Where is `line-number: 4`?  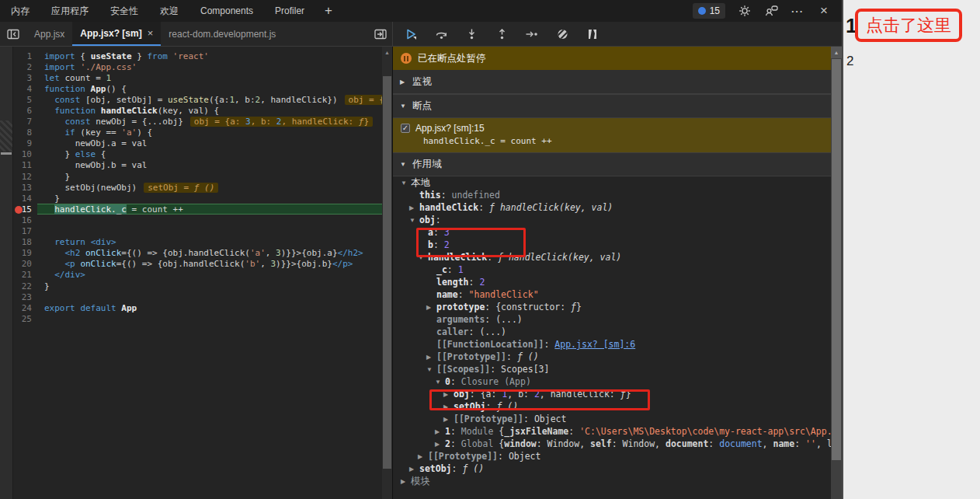
line-number: 4 is located at coordinates (25, 89).